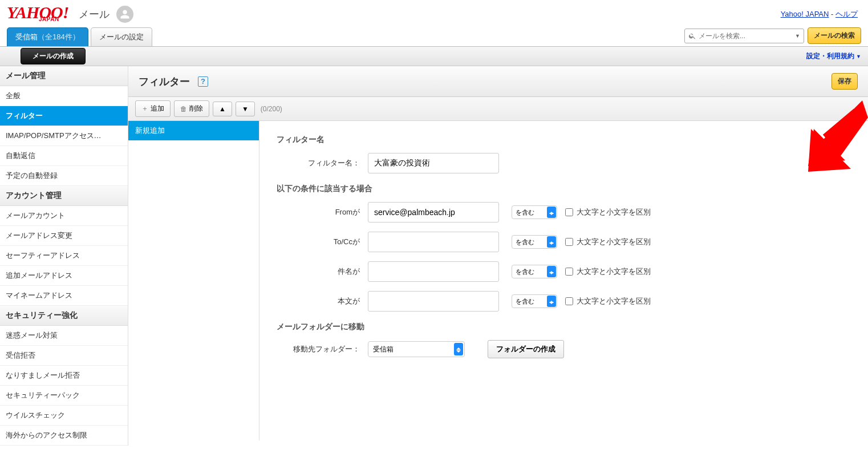  What do you see at coordinates (64, 375) in the screenshot?
I see `sidebar-item-spoof-block: なりすましメール拒否` at bounding box center [64, 375].